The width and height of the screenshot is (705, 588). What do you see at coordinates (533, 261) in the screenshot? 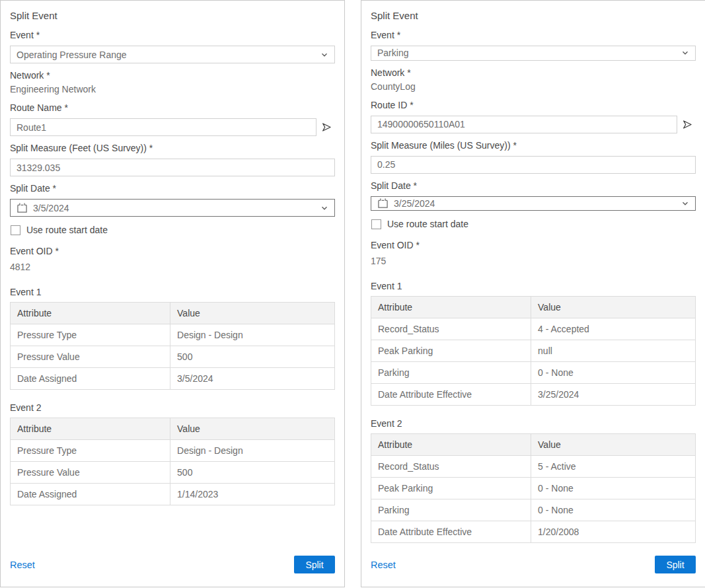
I see `event-oid-value: 175` at bounding box center [533, 261].